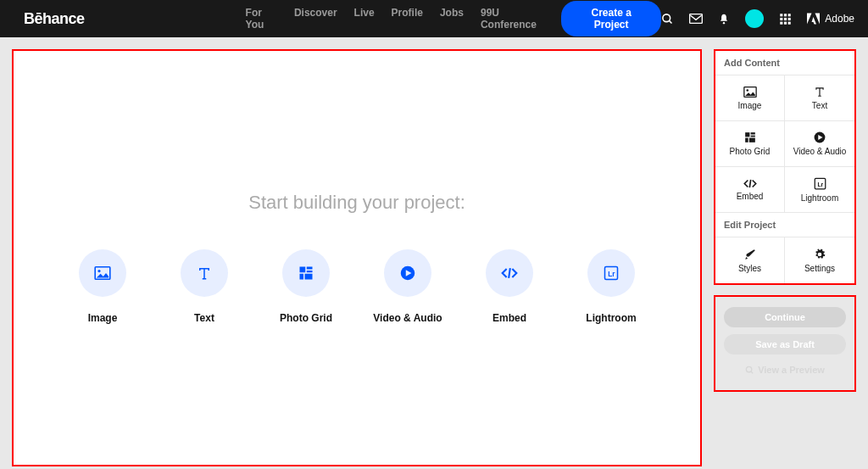 This screenshot has width=868, height=469. Describe the element at coordinates (820, 260) in the screenshot. I see `tool-settings: Settings` at that location.